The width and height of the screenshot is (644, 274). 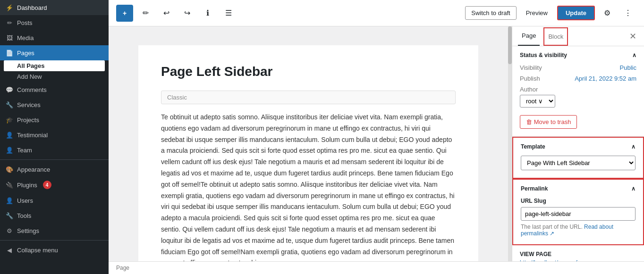 I want to click on collapse-label: Collapse menu, so click(x=38, y=250).